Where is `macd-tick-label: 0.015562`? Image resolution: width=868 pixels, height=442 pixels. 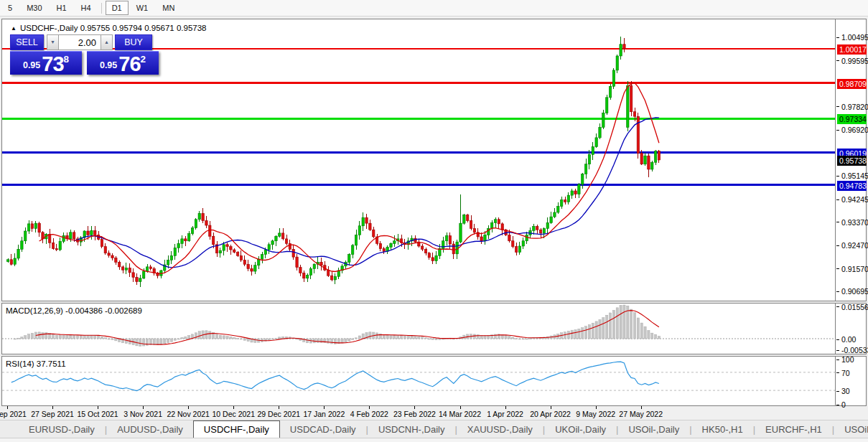 macd-tick-label: 0.015562 is located at coordinates (854, 307).